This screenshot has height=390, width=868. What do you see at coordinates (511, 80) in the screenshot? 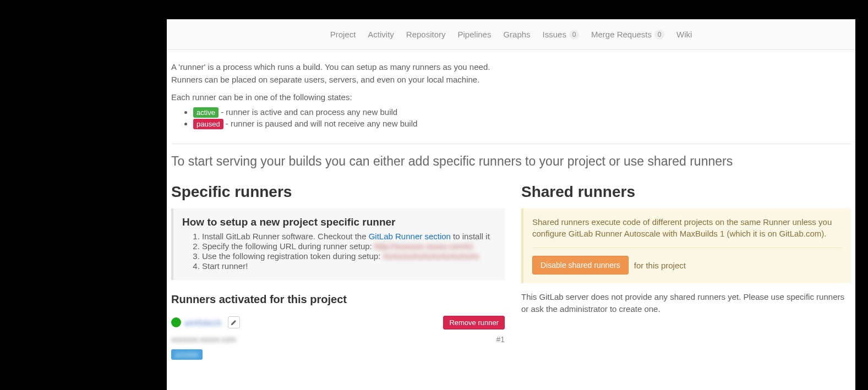
I see `intro-line-2: Runners can be placed on separate users,…` at bounding box center [511, 80].